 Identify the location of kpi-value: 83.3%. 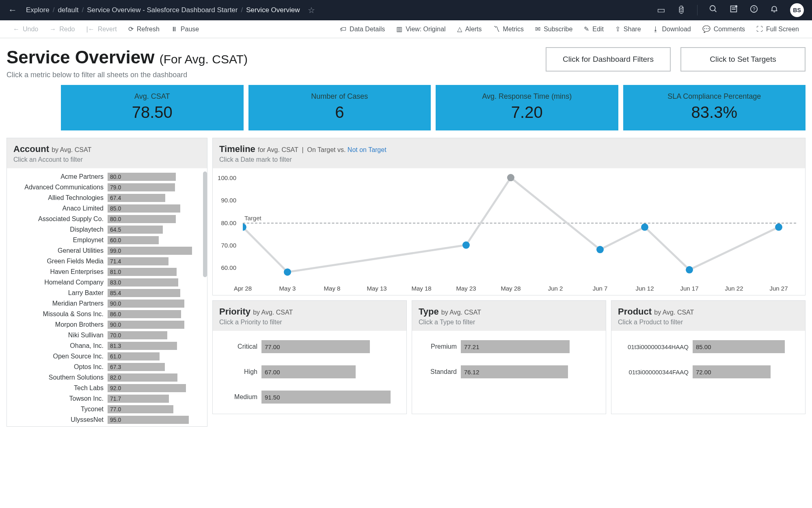
(715, 112).